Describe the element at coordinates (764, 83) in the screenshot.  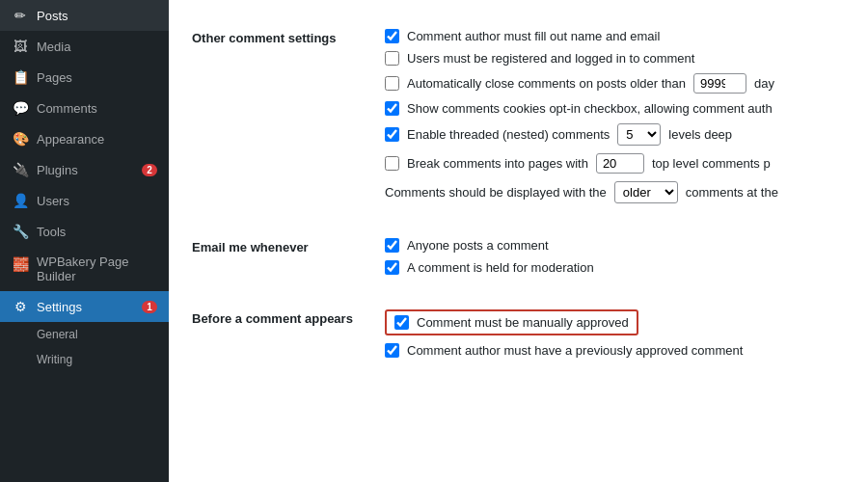
I see `auto-close-suffix: day` at that location.